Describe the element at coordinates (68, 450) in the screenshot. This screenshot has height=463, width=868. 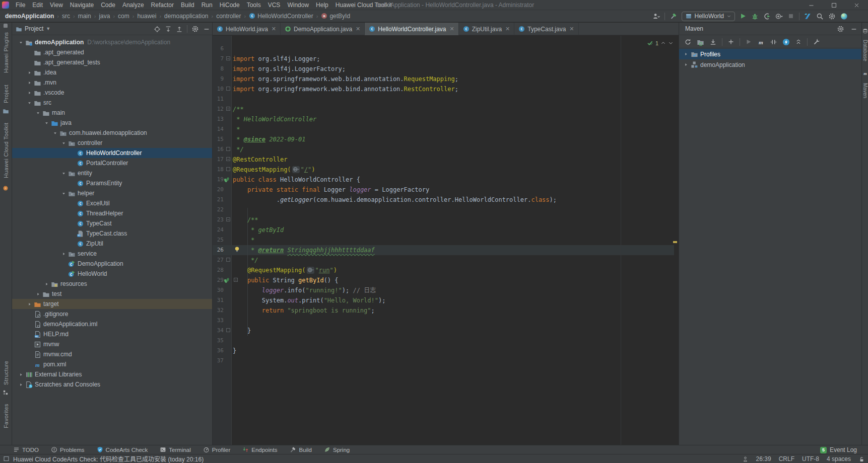
I see `toolwindow-button-problems: Problems` at that location.